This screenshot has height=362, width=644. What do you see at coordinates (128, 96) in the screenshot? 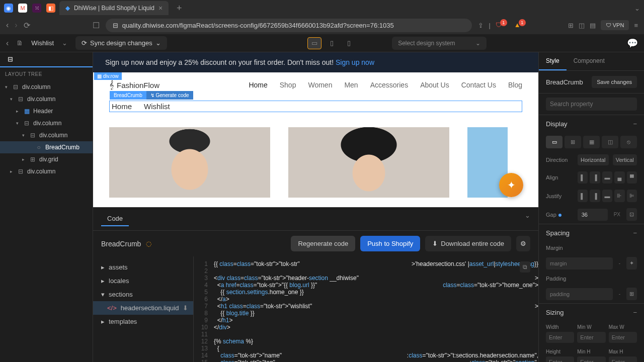
I see `element-tag: BreadCrumb` at bounding box center [128, 96].